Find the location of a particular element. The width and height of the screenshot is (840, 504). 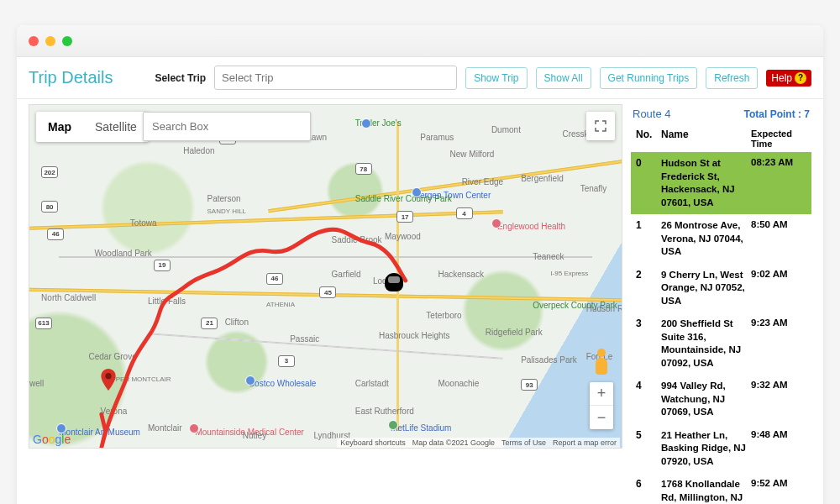

stop-no: 6 is located at coordinates (648, 484).